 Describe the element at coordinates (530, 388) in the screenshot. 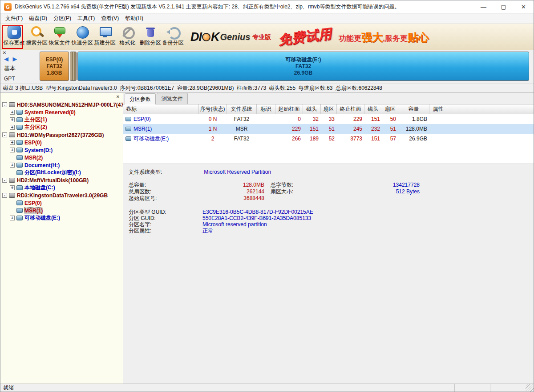

I see `resize-grip` at that location.